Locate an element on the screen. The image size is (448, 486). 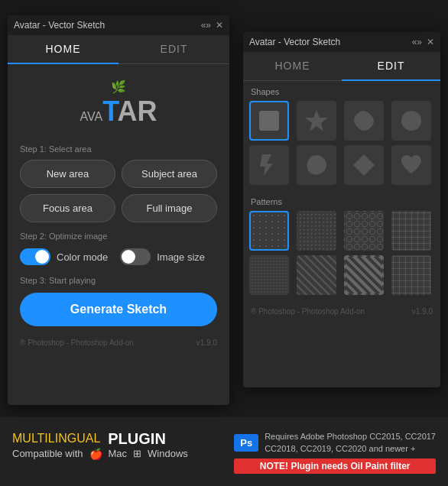
pattern-diagonal is located at coordinates (317, 275).